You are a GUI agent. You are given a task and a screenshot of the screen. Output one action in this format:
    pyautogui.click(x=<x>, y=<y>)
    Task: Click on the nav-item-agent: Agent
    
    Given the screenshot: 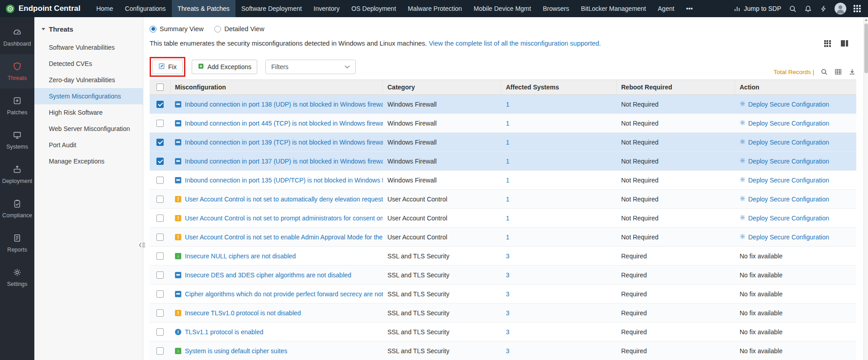 What is the action you would take?
    pyautogui.click(x=666, y=9)
    